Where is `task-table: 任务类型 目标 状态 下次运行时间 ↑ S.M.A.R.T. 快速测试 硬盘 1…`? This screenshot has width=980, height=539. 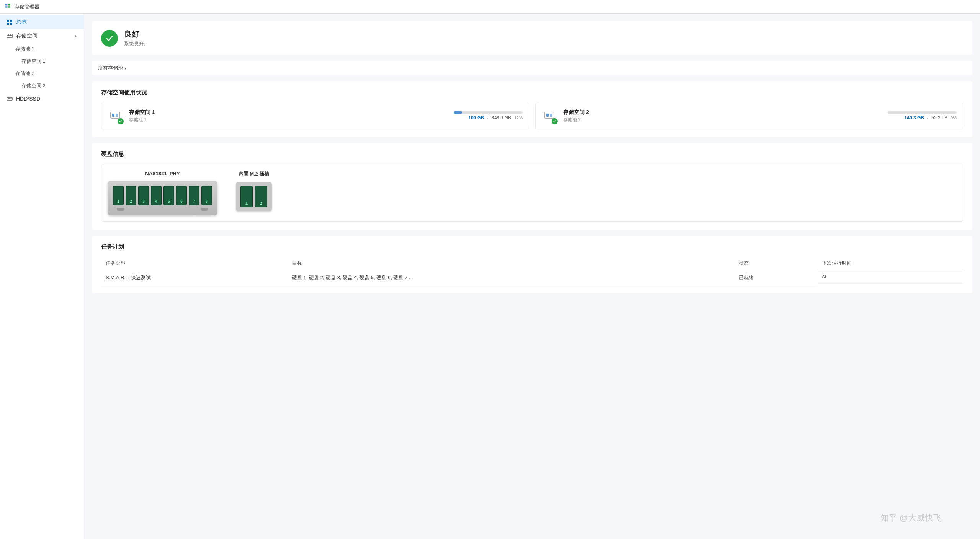 task-table: 任务类型 目标 状态 下次运行时间 ↑ S.M.A.R.T. 快速测试 硬盘 1… is located at coordinates (532, 271).